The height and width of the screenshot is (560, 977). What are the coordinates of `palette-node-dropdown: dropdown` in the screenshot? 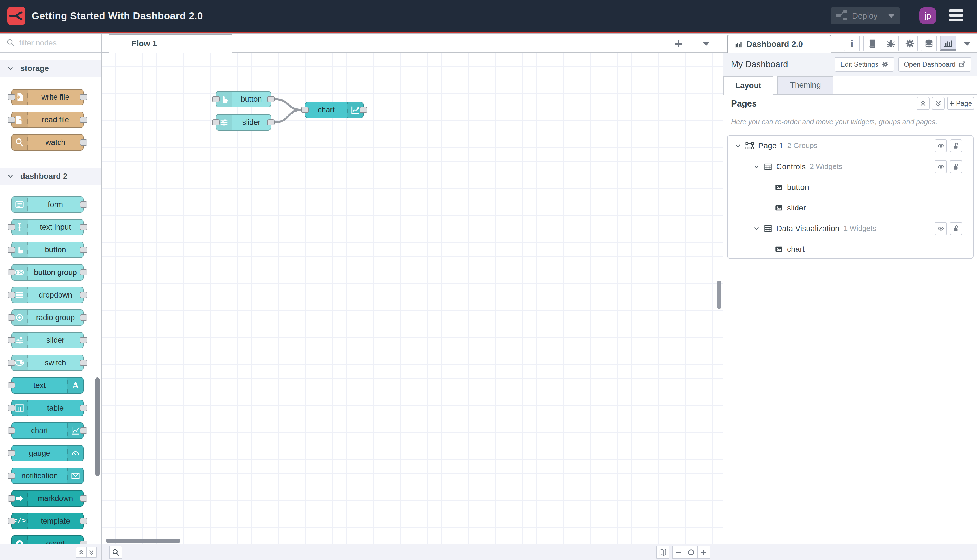 It's located at (47, 295).